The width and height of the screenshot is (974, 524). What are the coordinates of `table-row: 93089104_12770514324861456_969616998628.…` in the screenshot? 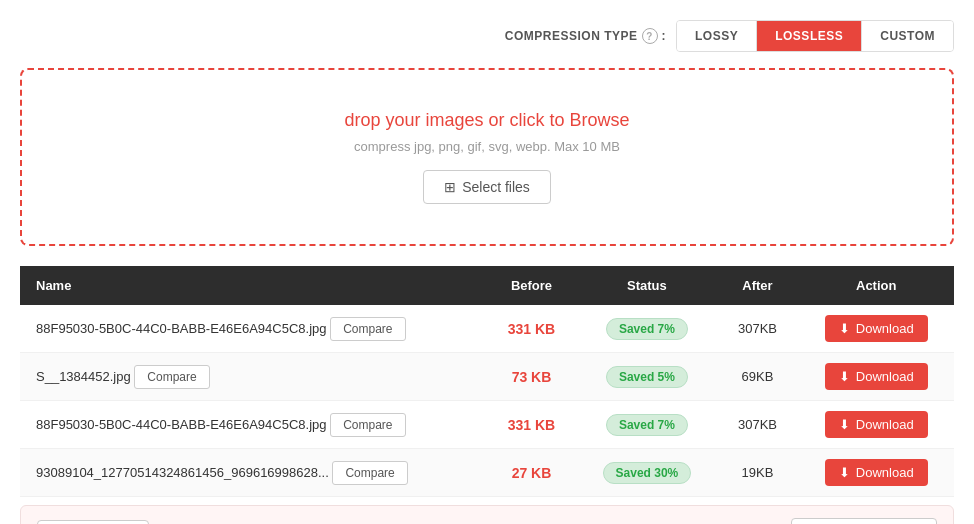 It's located at (487, 473).